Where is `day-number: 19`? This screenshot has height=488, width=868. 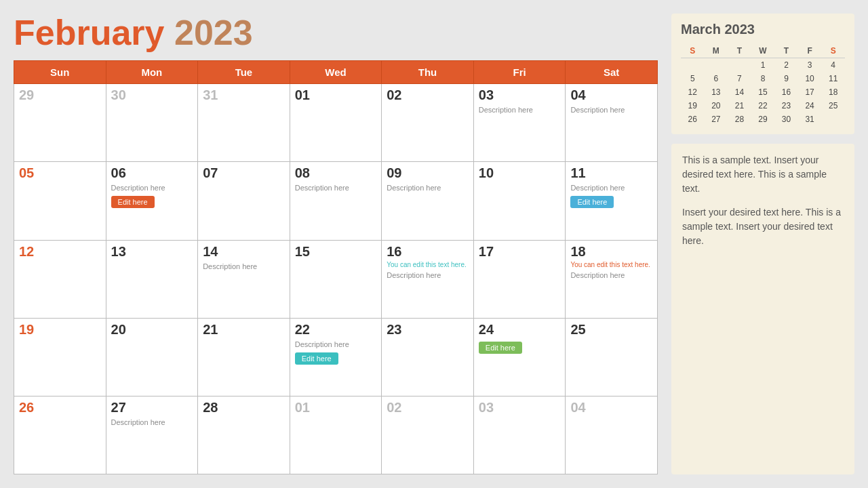
day-number: 19 is located at coordinates (60, 329).